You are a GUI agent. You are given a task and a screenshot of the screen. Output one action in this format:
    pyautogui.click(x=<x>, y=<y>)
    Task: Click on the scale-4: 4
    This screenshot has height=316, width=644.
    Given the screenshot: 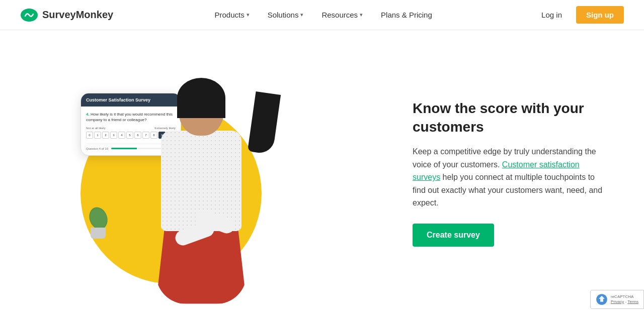 What is the action you would take?
    pyautogui.click(x=122, y=135)
    